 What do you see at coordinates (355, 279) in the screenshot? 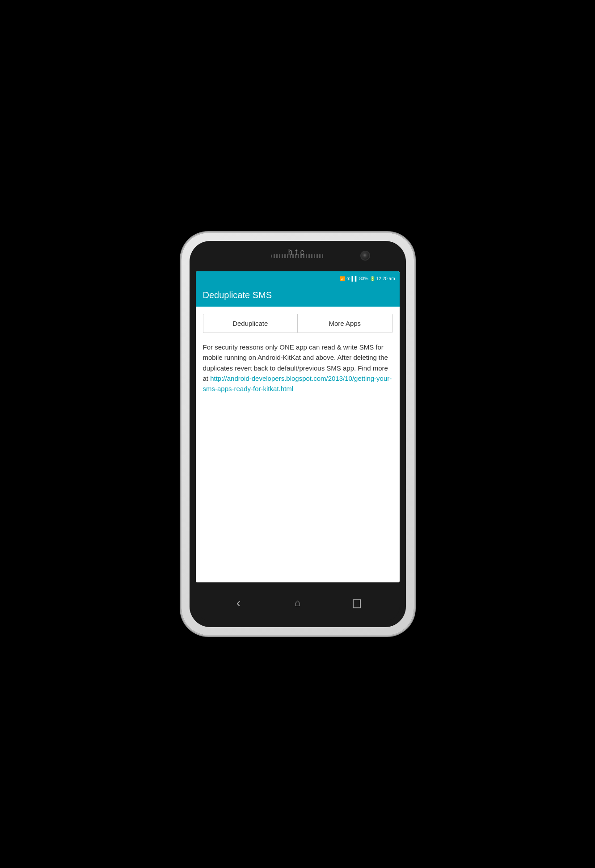
I see `signal-icon: ▌▌` at bounding box center [355, 279].